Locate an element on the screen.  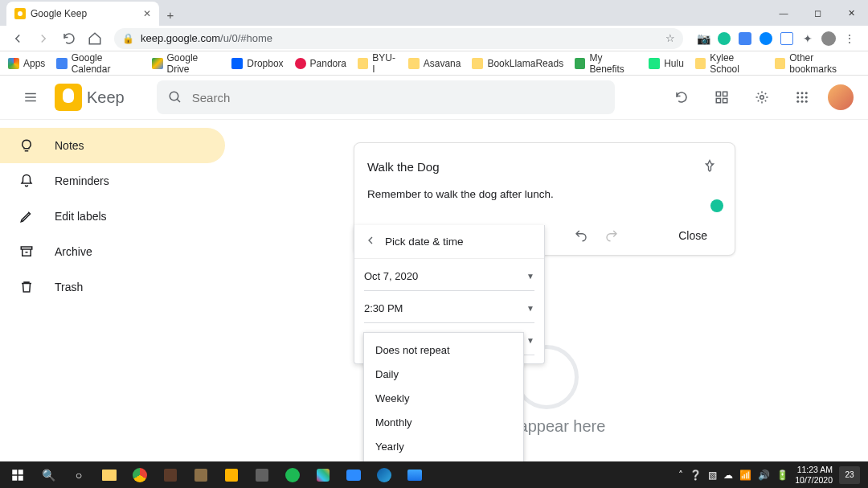
grammarly-badge is located at coordinates (717, 206).